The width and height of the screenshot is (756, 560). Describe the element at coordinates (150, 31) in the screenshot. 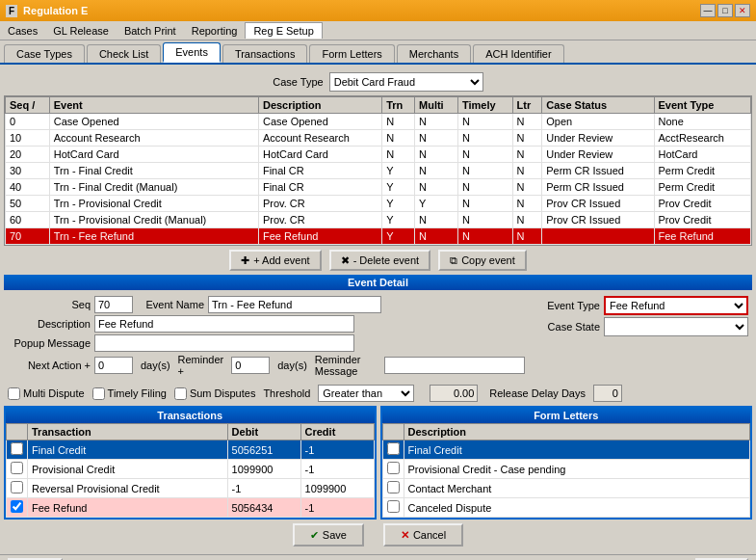

I see `menu-batch-print: Batch Print` at that location.